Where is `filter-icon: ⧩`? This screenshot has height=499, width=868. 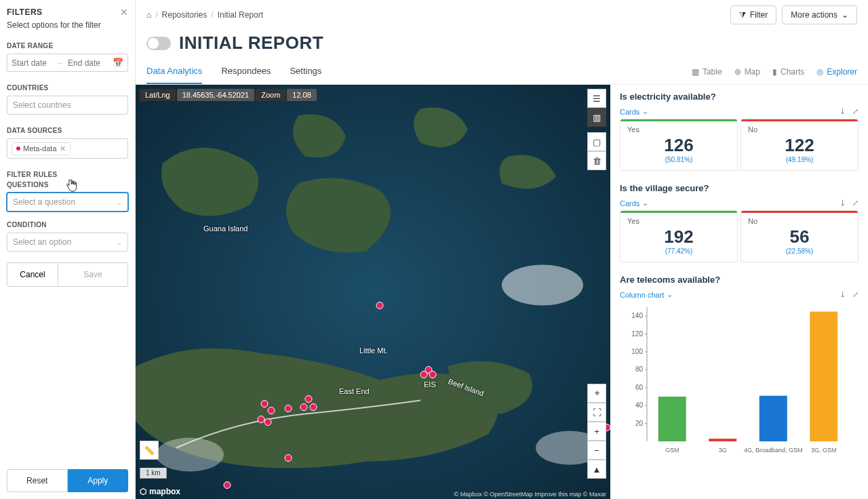
filter-icon: ⧩ is located at coordinates (743, 15).